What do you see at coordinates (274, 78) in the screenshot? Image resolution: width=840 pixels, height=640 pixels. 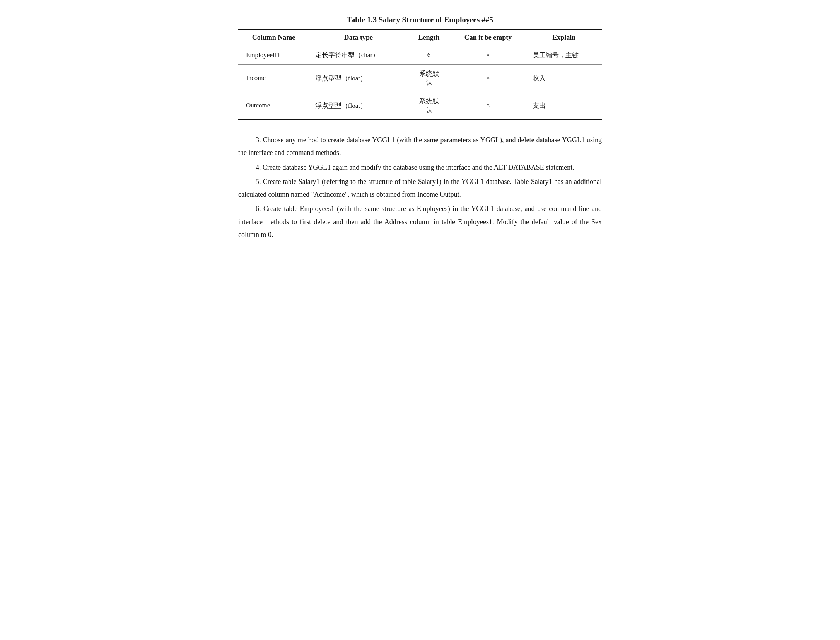 I see `cell-column-name: Income` at bounding box center [274, 78].